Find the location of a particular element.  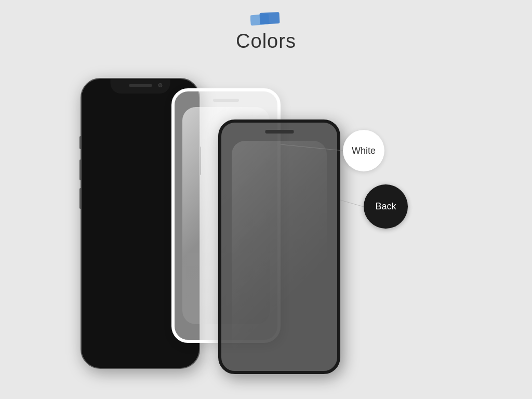

white-label-text: White is located at coordinates (364, 151).